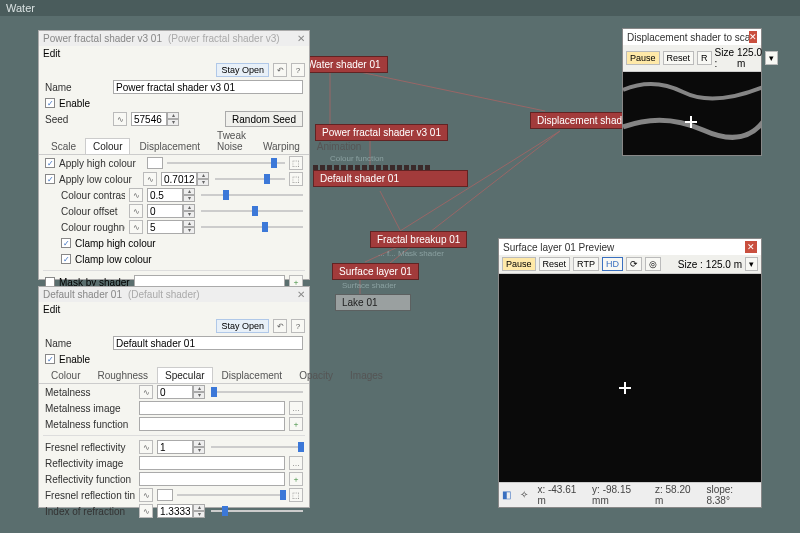  I want to click on fresnel-refl-stepper: ▴▾, so click(182, 447).